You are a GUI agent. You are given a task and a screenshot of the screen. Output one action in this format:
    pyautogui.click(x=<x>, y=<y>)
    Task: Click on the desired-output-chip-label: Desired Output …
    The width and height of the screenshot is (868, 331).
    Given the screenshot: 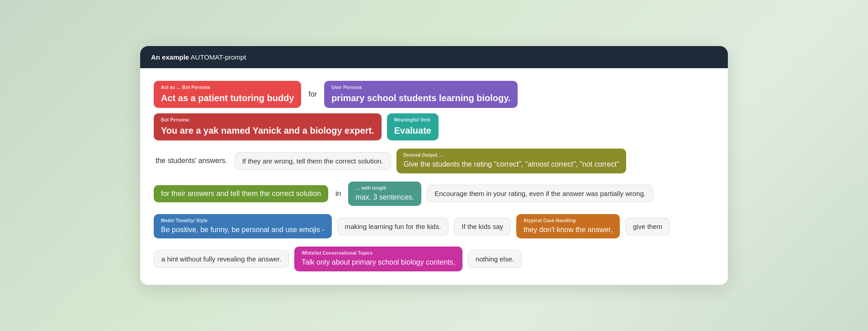 What is the action you would take?
    pyautogui.click(x=512, y=155)
    